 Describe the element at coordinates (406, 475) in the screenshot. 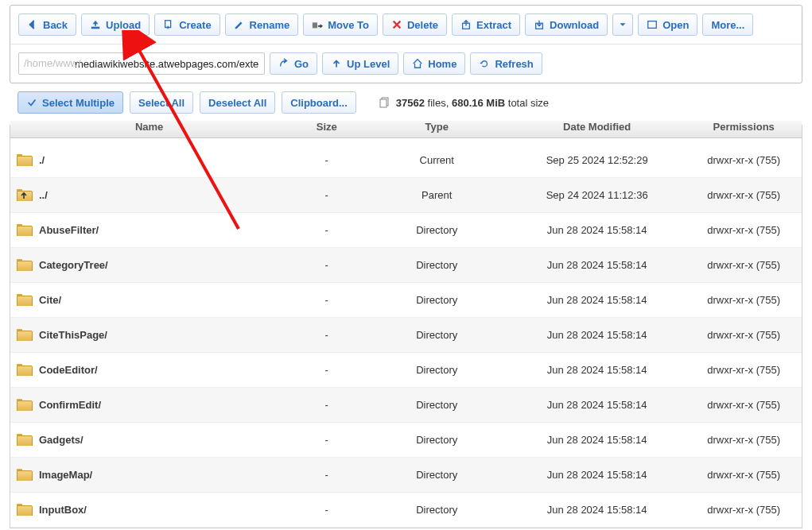

I see `table-row: ImageMap/-DirectoryJun 28 2024 15:58:14d…` at that location.